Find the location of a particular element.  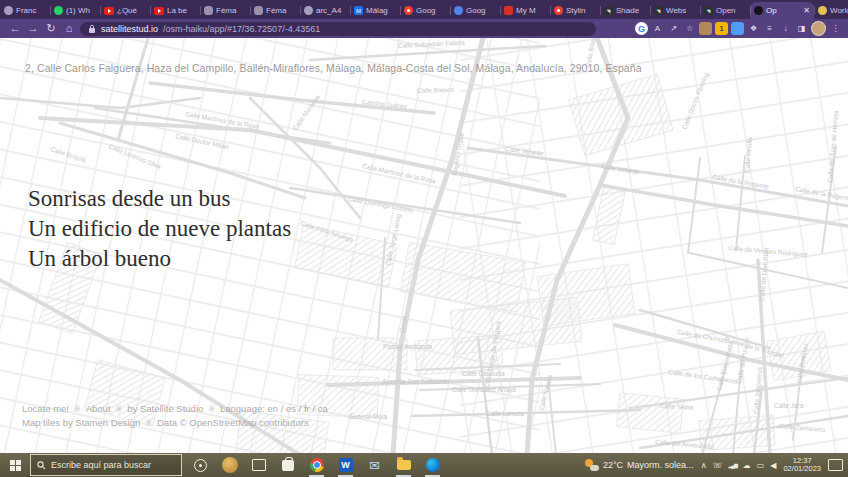

google-icon: G is located at coordinates (642, 28).